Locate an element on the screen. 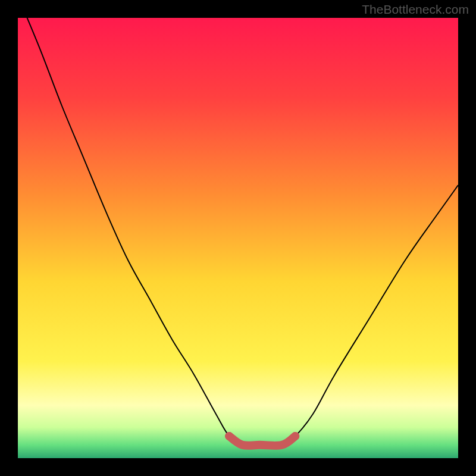 The height and width of the screenshot is (476, 476). highlight-dot-left is located at coordinates (229, 436).